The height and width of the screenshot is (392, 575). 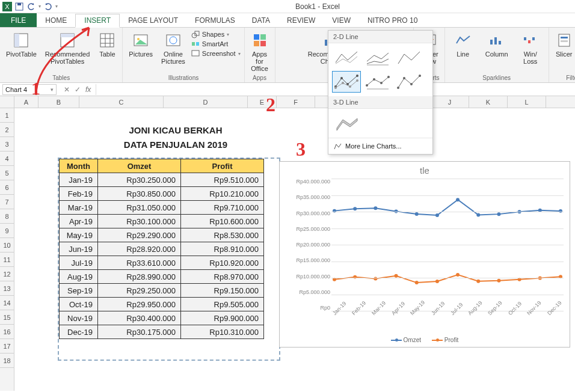 I want to click on column-header: K, so click(x=488, y=102).